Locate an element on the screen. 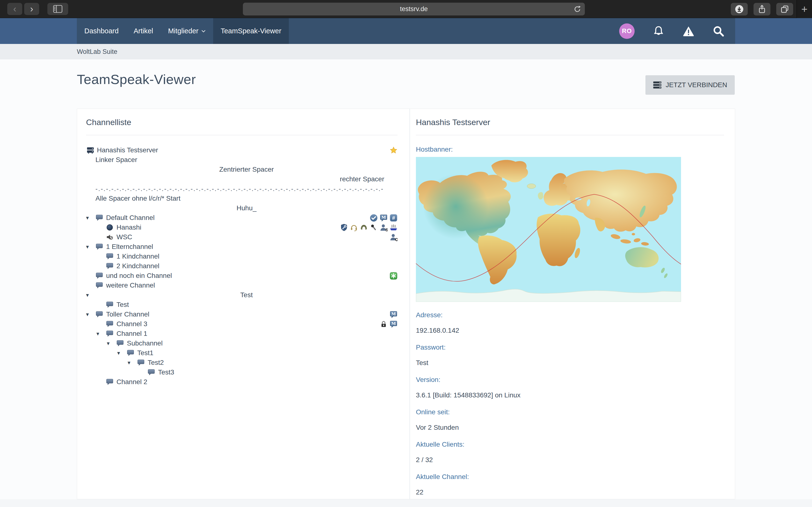 Image resolution: width=812 pixels, height=507 pixels. row-label: Channel 2 is located at coordinates (132, 382).